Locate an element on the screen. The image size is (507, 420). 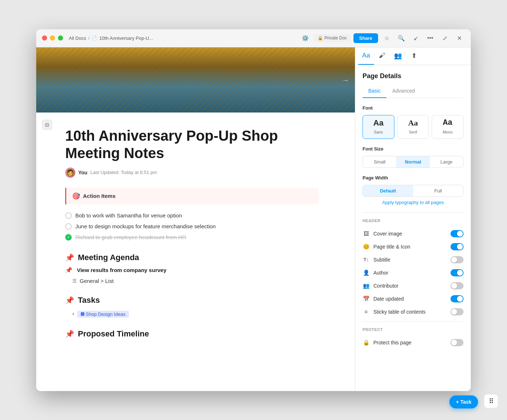
author-label: You is located at coordinates (83, 173).